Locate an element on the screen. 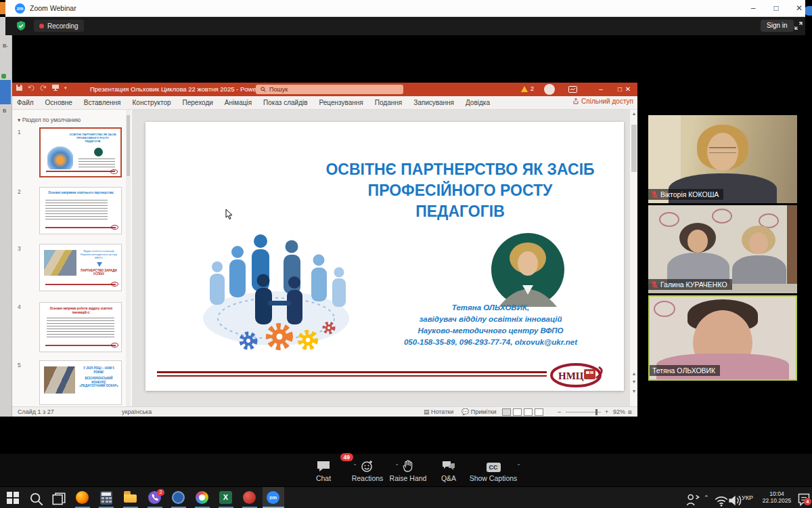 The width and height of the screenshot is (812, 508). participant-label: Вікторія КОКОША is located at coordinates (686, 194).